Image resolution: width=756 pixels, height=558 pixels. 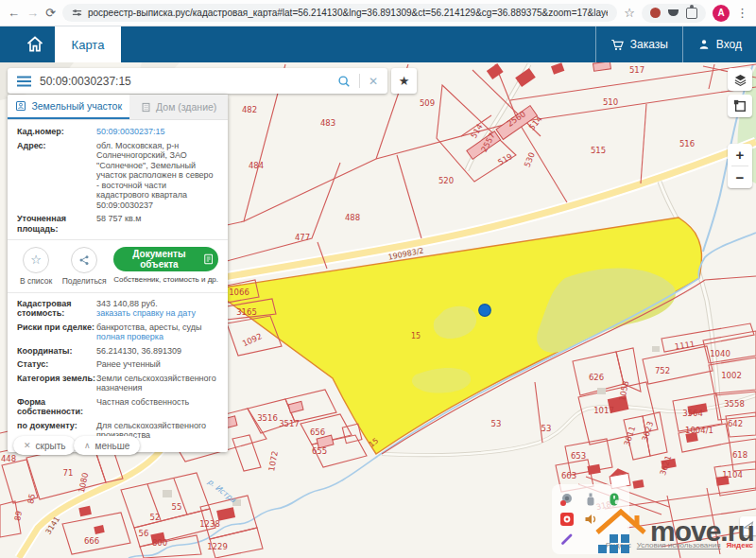 What do you see at coordinates (107, 445) in the screenshot?
I see `collapse-panel-button: ∧ меньше` at bounding box center [107, 445].